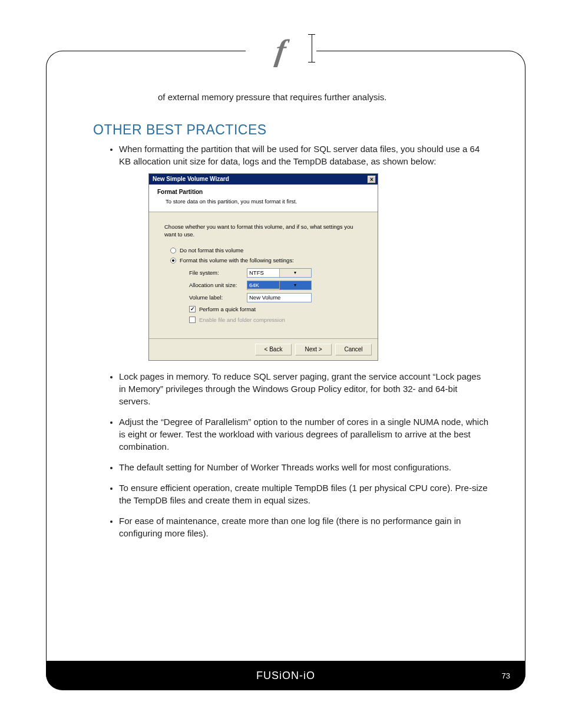  I want to click on format-wizard-dialog: New Simple Volume Wizard × Format Partit…, so click(263, 267).